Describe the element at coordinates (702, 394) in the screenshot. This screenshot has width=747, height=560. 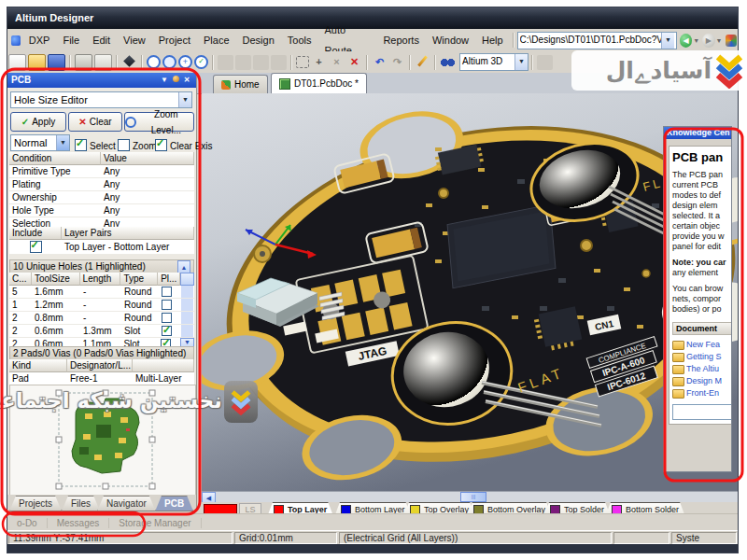
I see `doc-link-front-end: Front-En` at that location.